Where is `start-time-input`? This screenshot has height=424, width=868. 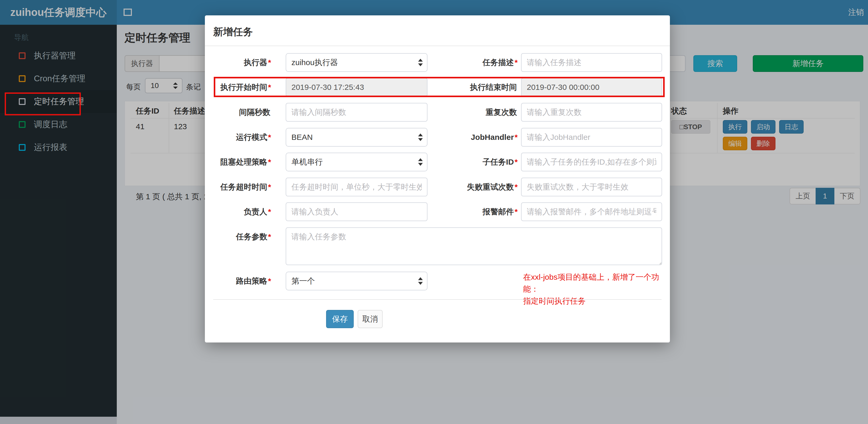
start-time-input is located at coordinates (356, 87).